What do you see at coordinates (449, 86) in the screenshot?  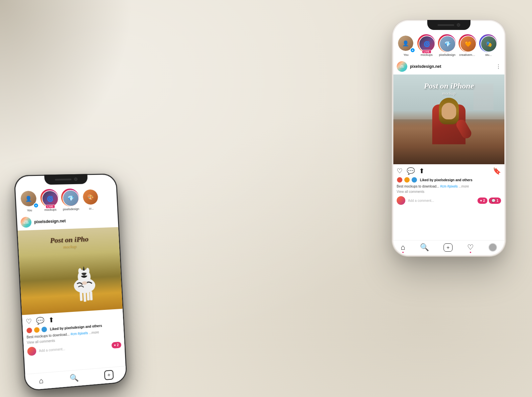 I see `post-title-main-front: Post on iPhone` at bounding box center [449, 86].